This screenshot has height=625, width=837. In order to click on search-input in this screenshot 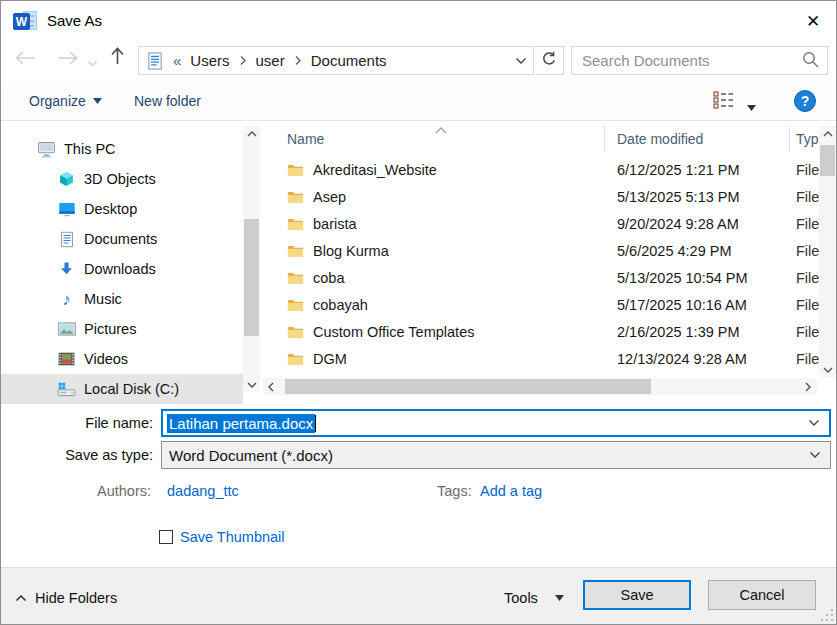, I will do `click(692, 60)`.